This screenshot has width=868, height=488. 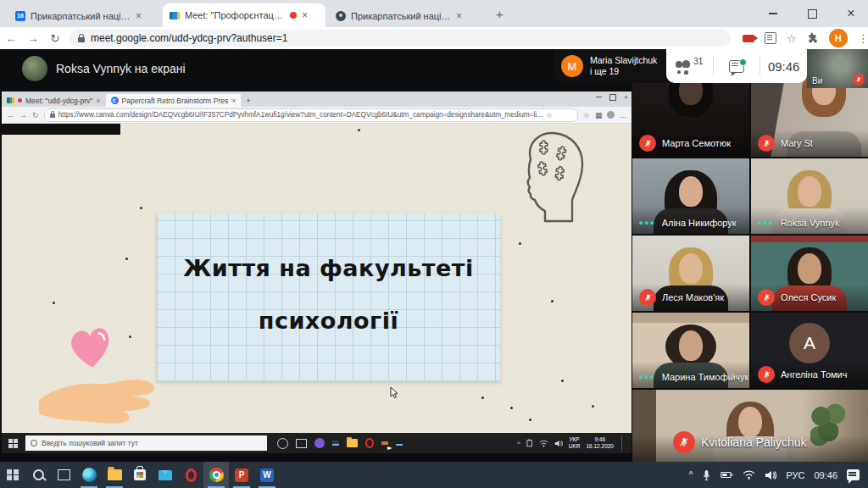 I want to click on forward-icon: →, so click(x=33, y=39).